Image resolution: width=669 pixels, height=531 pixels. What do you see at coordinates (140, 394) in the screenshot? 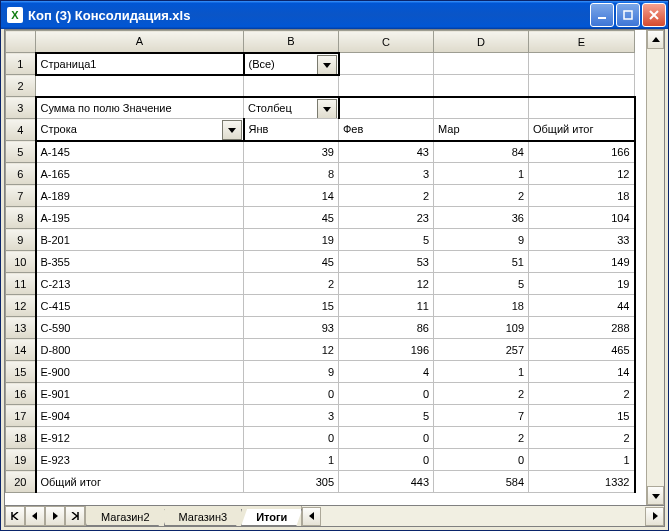
I see `pivot-row-label: E-901` at bounding box center [140, 394].